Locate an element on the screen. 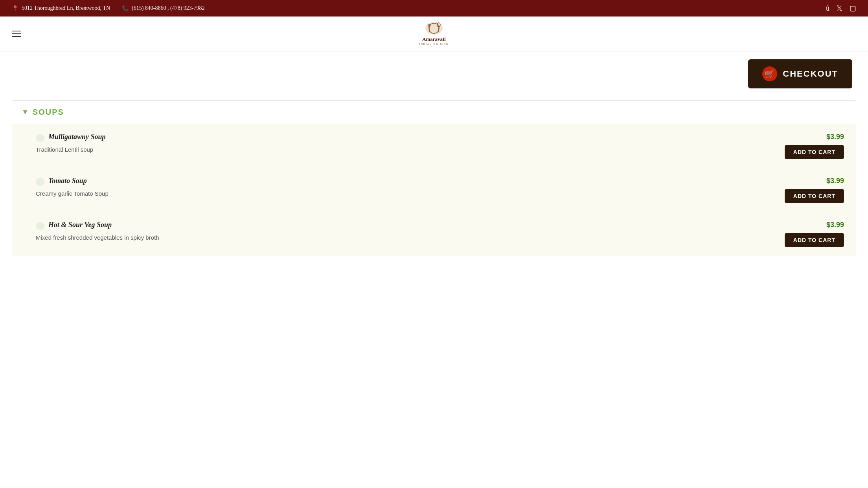 Image resolution: width=868 pixels, height=488 pixels. facebook-icon: û is located at coordinates (828, 9).